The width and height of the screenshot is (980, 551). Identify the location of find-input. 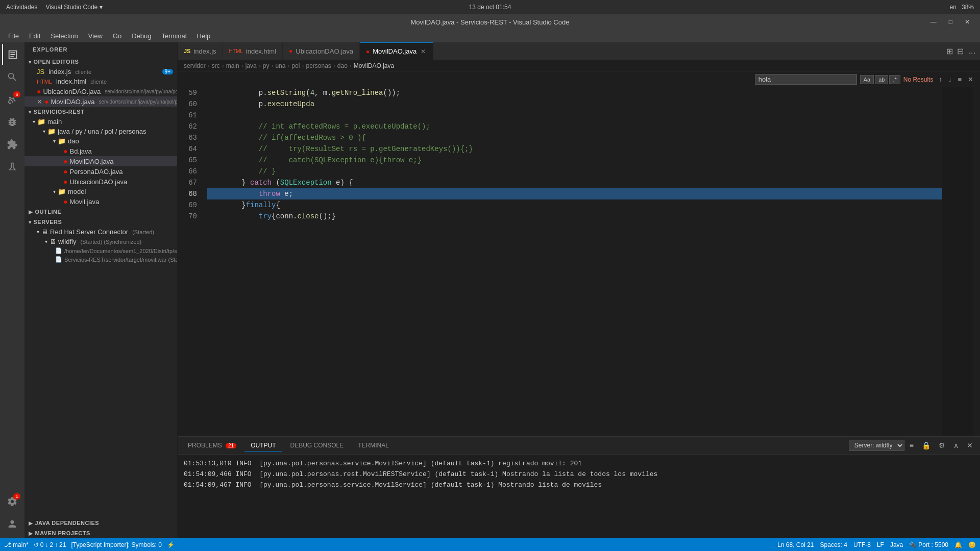
(806, 80).